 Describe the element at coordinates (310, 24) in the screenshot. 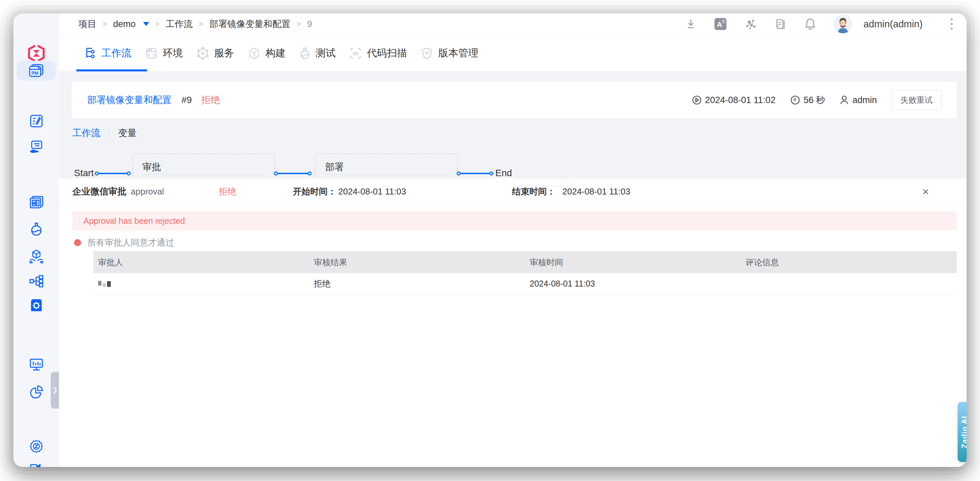

I see `breadcrumb-run-id: 9` at that location.